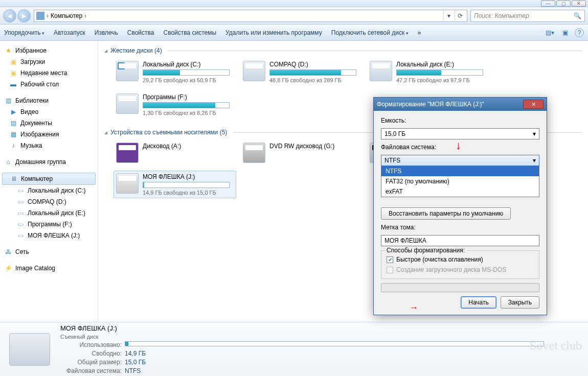  What do you see at coordinates (49, 224) in the screenshot?
I see `sidebar-drive-f: ▭Программы (F:)` at bounding box center [49, 224].